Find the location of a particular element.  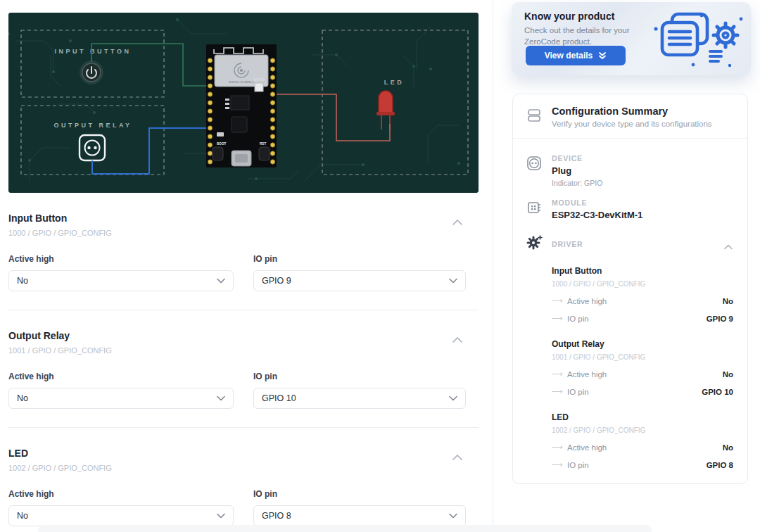

device-label: DEVICE is located at coordinates (577, 158).